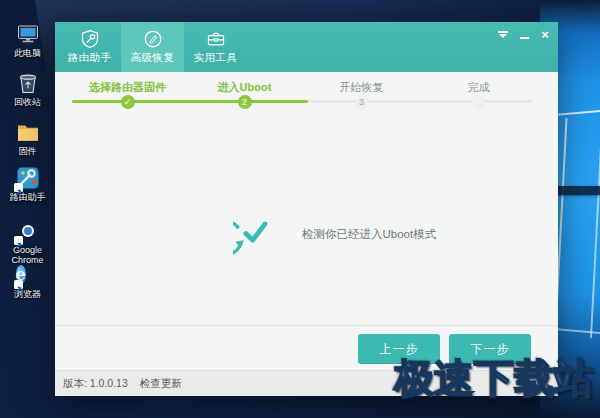 This screenshot has width=600, height=418. What do you see at coordinates (28, 89) in the screenshot?
I see `desktop-icon-recycle-bin: 回收站` at bounding box center [28, 89].